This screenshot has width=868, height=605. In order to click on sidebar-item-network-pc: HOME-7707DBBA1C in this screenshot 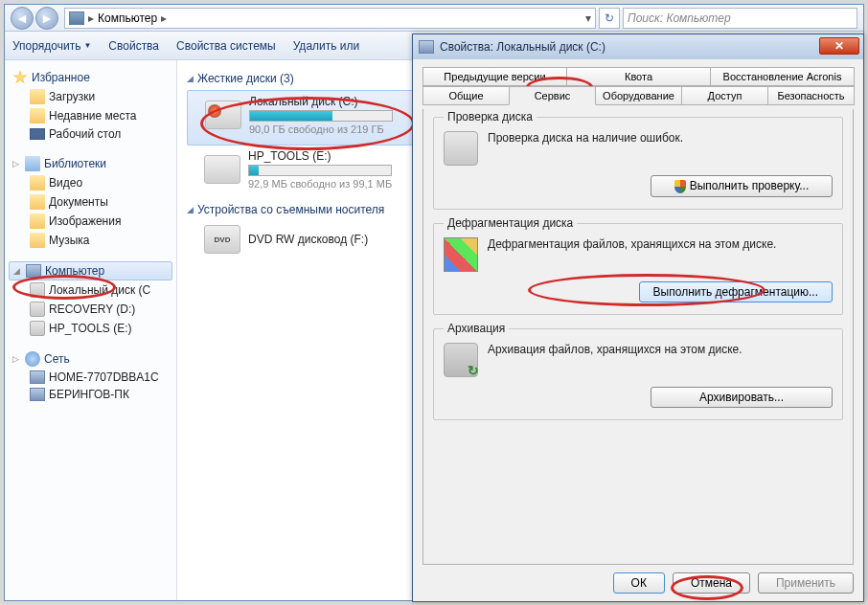, I will do `click(90, 377)`.